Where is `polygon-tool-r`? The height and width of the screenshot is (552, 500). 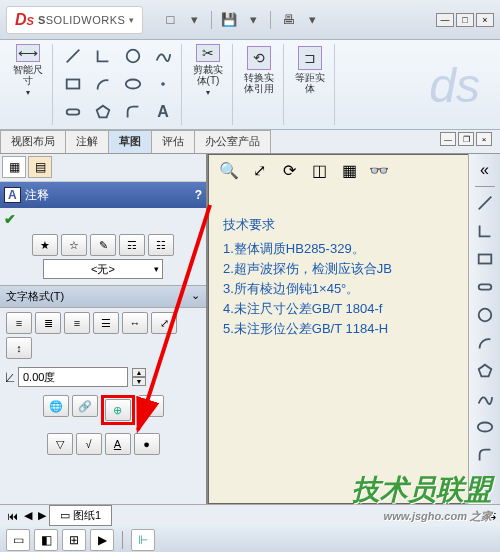
polygon-tool-r is located at coordinates (485, 371).